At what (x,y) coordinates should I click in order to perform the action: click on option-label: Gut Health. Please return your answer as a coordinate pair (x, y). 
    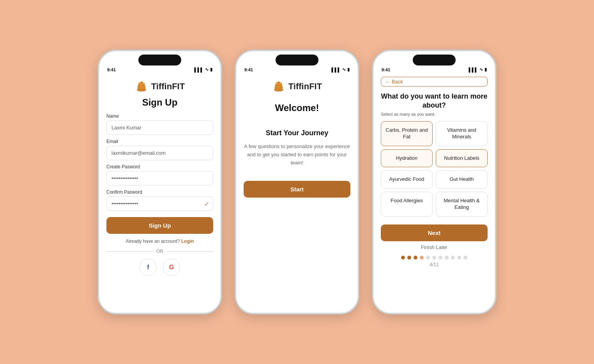
    Looking at the image, I should click on (461, 179).